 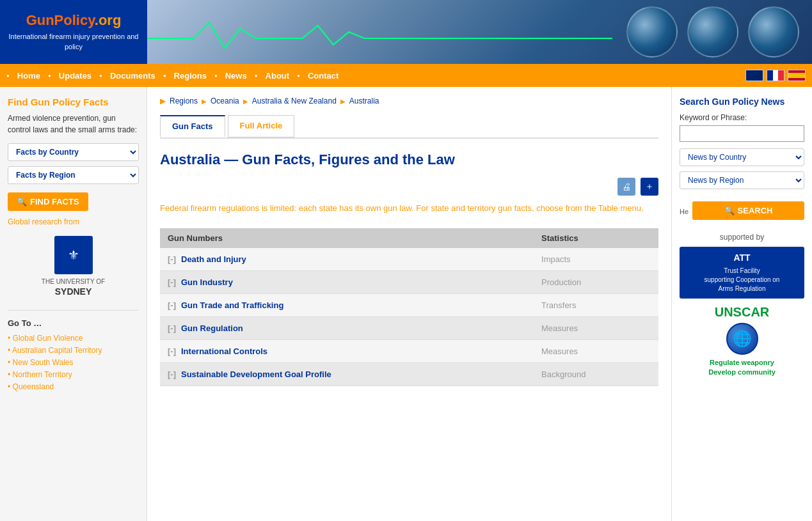 I want to click on nav-about: About, so click(x=278, y=75).